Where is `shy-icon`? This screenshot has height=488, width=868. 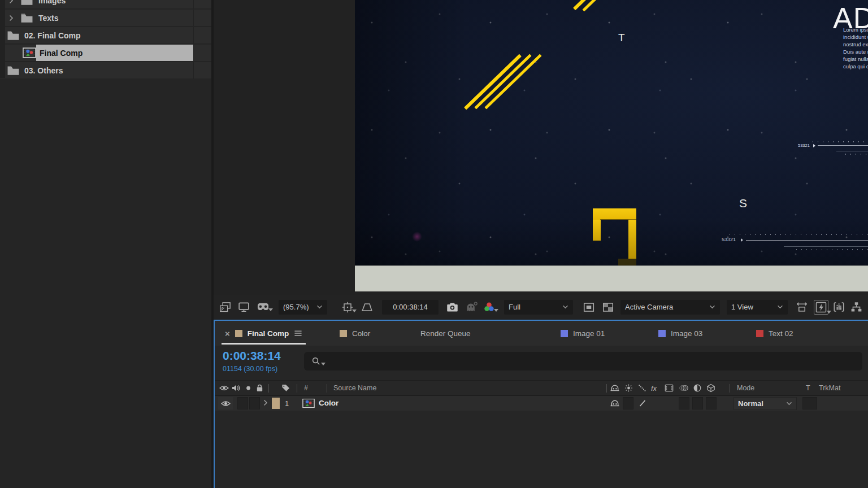
shy-icon is located at coordinates (615, 388).